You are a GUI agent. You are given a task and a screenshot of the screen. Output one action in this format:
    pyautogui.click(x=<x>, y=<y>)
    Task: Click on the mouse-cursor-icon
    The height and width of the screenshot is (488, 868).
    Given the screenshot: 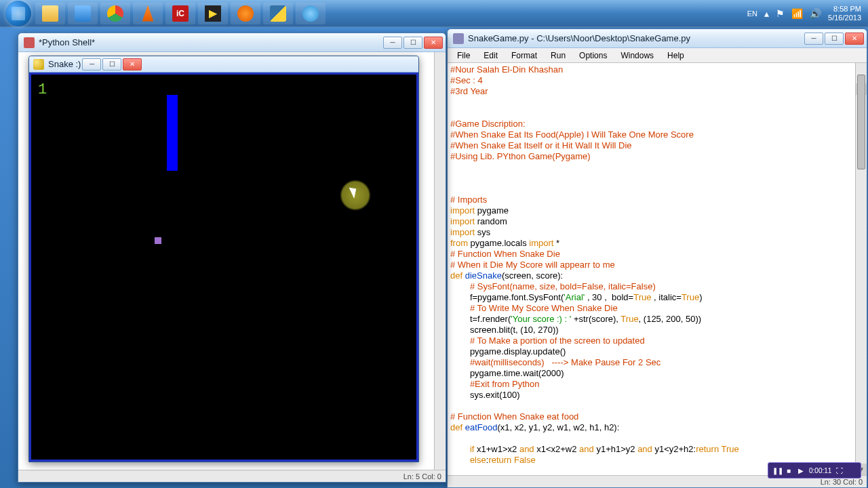 What is the action you would take?
    pyautogui.click(x=355, y=192)
    